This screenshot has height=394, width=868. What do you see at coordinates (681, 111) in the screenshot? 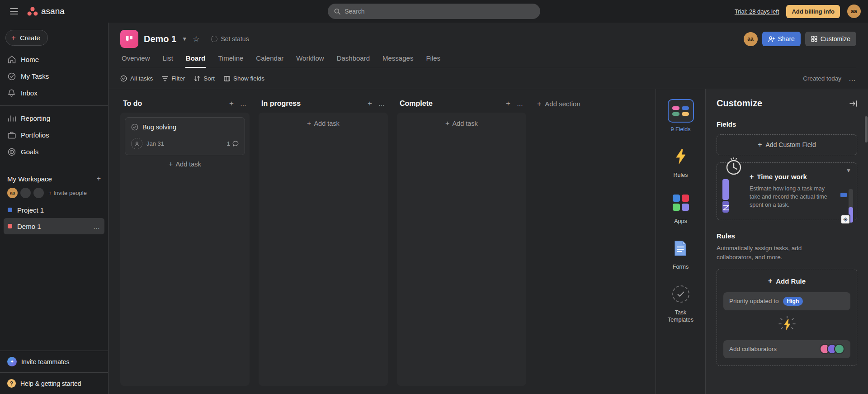
I see `fields-icon` at bounding box center [681, 111].